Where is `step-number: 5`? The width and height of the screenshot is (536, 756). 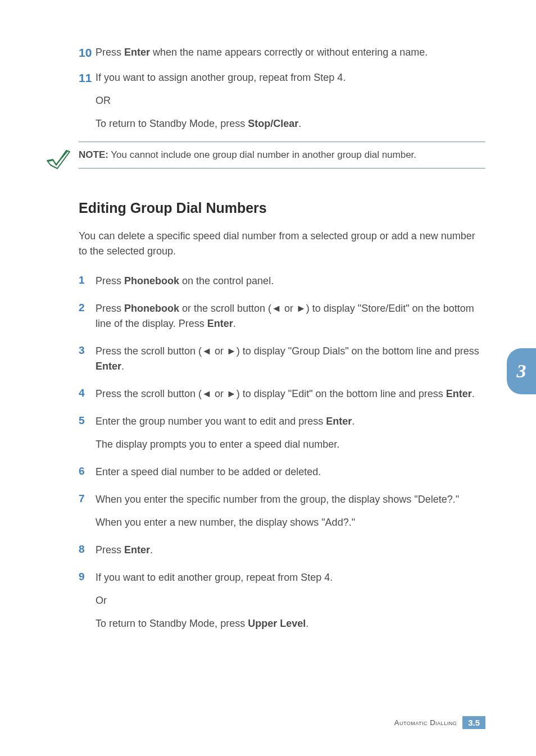
step-number: 5 is located at coordinates (87, 421).